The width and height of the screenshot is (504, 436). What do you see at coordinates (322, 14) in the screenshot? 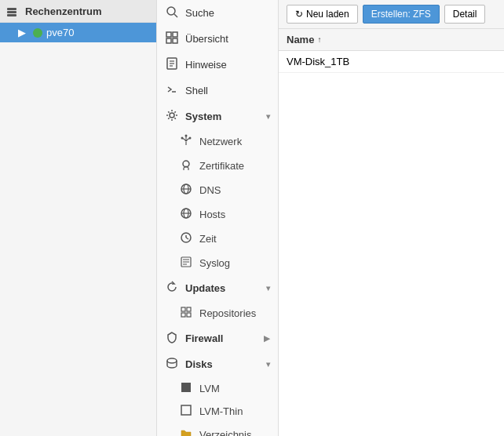
I see `reload-button: ↻ Neu laden` at bounding box center [322, 14].